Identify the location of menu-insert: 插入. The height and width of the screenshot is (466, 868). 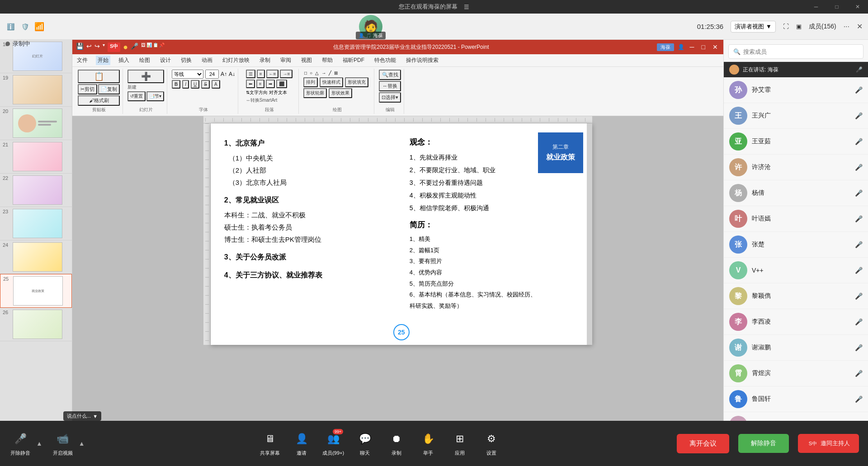
(124, 61).